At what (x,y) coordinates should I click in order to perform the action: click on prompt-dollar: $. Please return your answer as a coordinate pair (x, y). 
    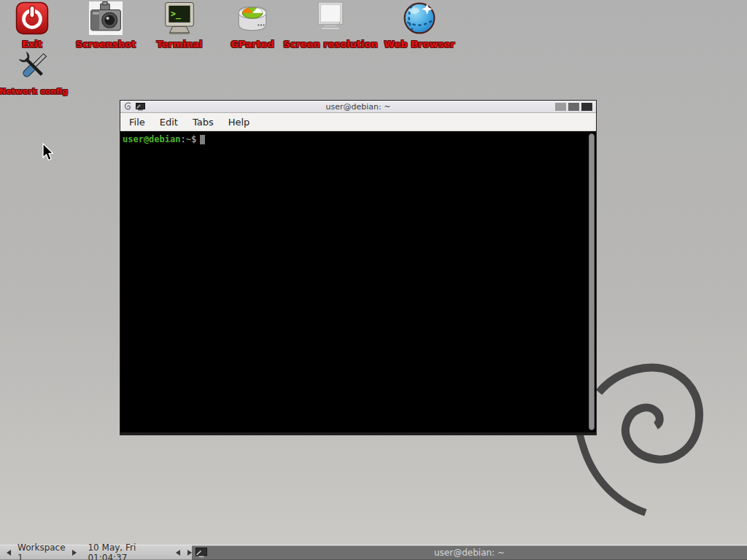
    Looking at the image, I should click on (194, 139).